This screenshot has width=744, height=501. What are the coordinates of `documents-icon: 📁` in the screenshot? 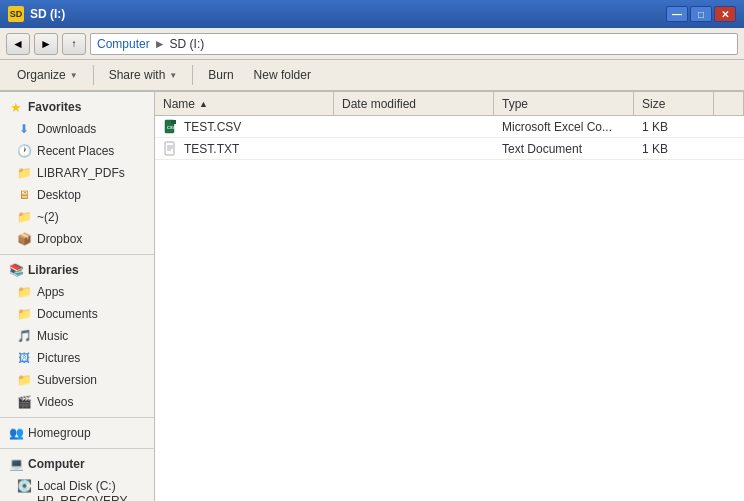 It's located at (24, 314).